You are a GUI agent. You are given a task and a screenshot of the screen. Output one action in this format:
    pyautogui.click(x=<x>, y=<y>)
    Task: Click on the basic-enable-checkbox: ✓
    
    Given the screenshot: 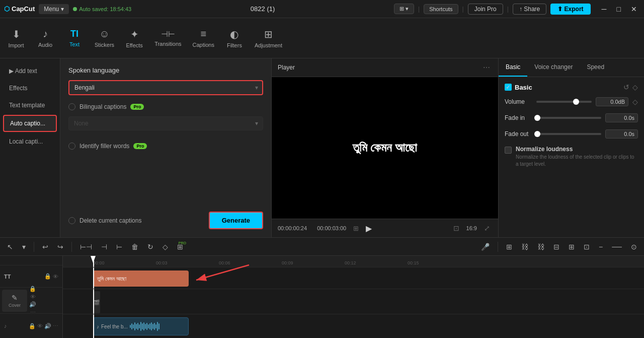 What is the action you would take?
    pyautogui.click(x=508, y=87)
    